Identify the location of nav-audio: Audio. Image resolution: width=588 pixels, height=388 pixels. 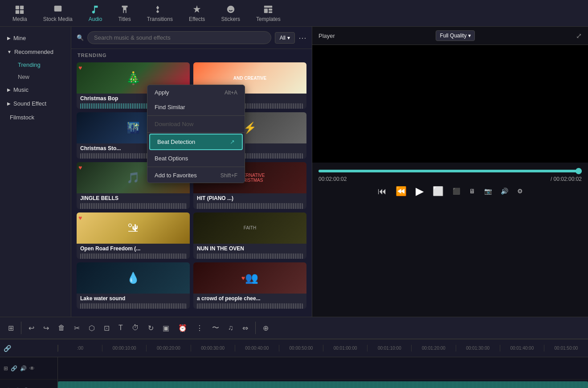
(95, 13).